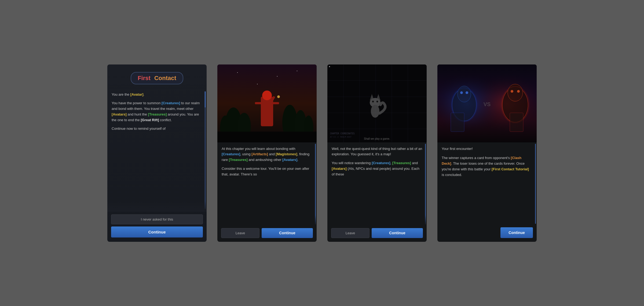 The image size is (644, 306). What do you see at coordinates (157, 112) in the screenshot?
I see `text-block-2: You have the power to summon [Creatures]…` at bounding box center [157, 112].